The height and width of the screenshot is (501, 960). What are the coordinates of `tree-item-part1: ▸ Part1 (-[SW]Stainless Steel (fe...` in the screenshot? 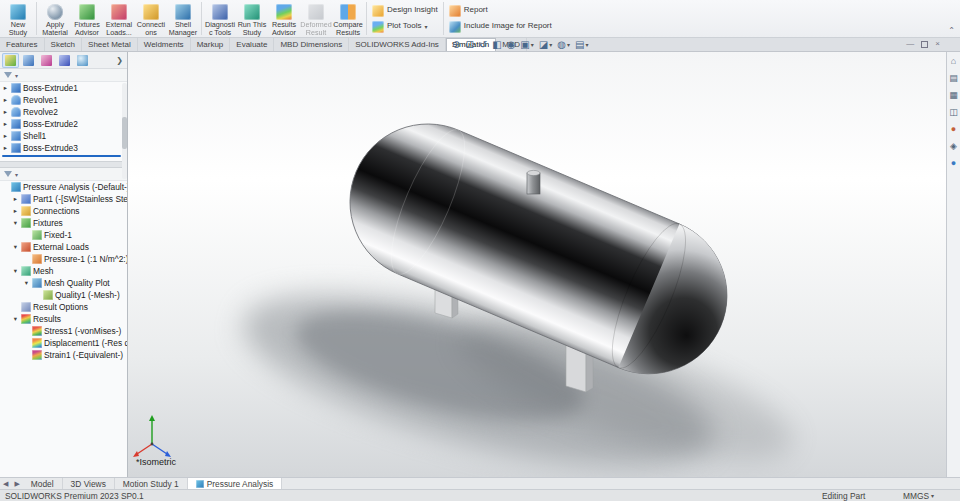 It's located at (64, 199).